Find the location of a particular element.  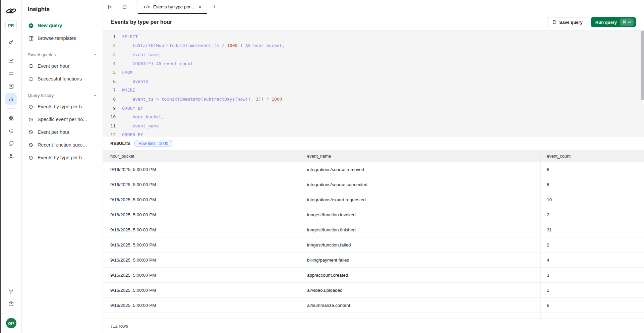

home-icon is located at coordinates (124, 7).